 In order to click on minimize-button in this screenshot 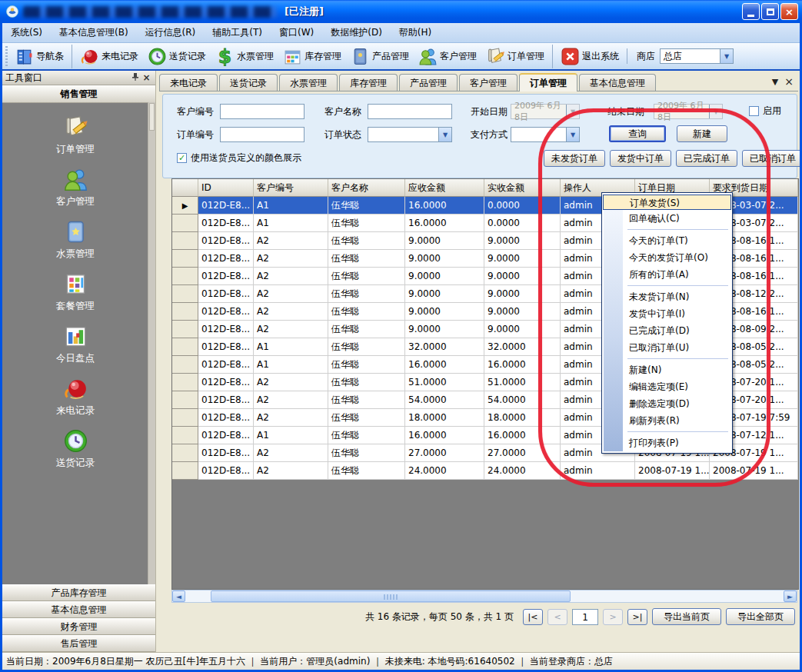, I will do `click(750, 12)`.